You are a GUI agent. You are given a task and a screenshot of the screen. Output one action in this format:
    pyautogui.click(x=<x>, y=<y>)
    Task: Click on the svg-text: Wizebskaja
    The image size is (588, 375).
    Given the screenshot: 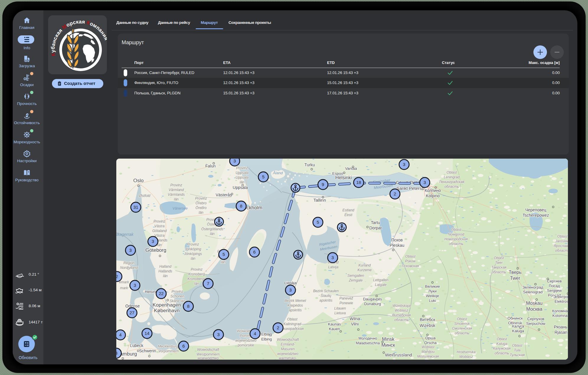 What is the action you would take?
    pyautogui.click(x=401, y=306)
    